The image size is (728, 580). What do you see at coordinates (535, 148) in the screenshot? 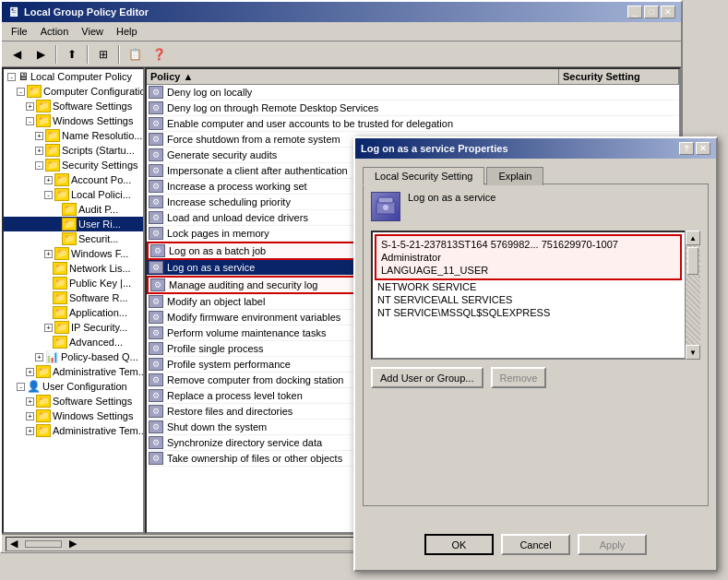
I see `dialog-title-bar: Log on as a service Properties ? ✕` at bounding box center [535, 148].